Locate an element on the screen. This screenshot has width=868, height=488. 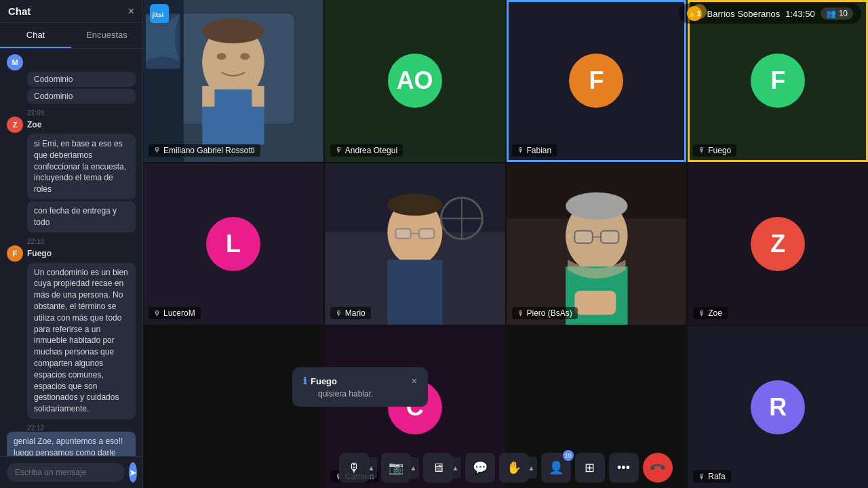
participant-name: Fuego is located at coordinates (719, 150).